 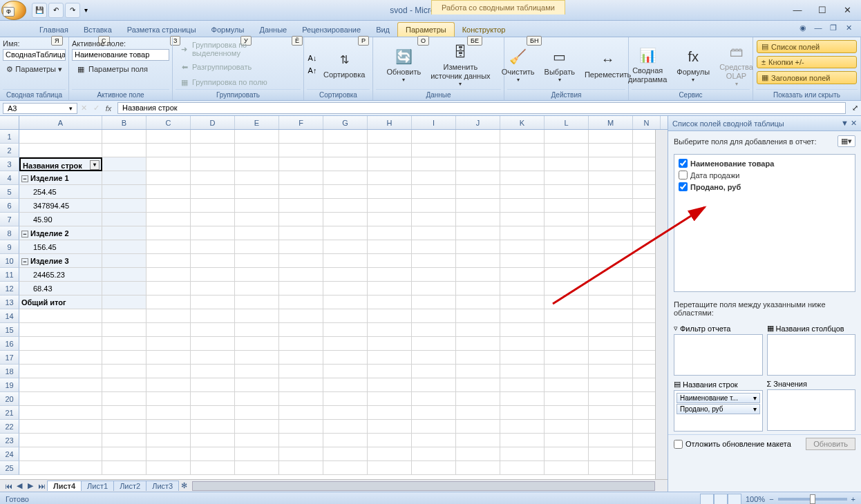 What do you see at coordinates (10, 468) in the screenshot?
I see `row-header-25: 25` at bounding box center [10, 468].